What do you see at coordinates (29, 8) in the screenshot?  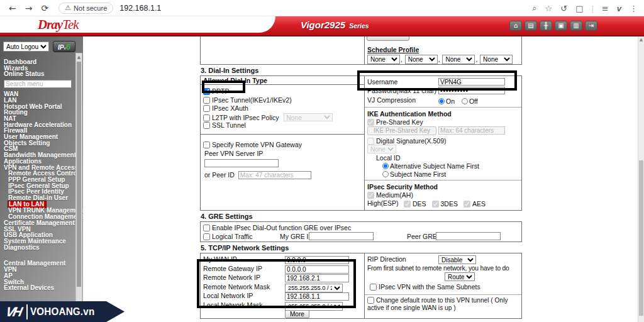 I see `forward-icon: →` at bounding box center [29, 8].